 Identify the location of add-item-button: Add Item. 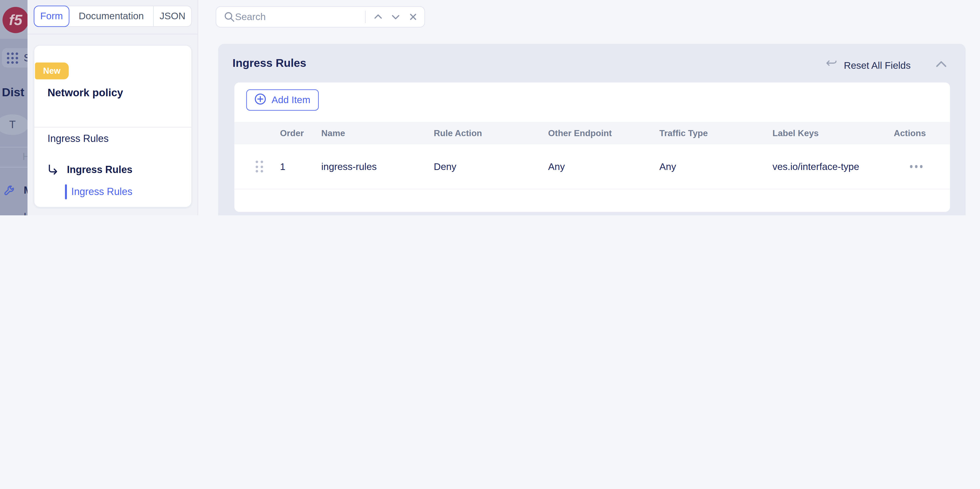
(282, 100).